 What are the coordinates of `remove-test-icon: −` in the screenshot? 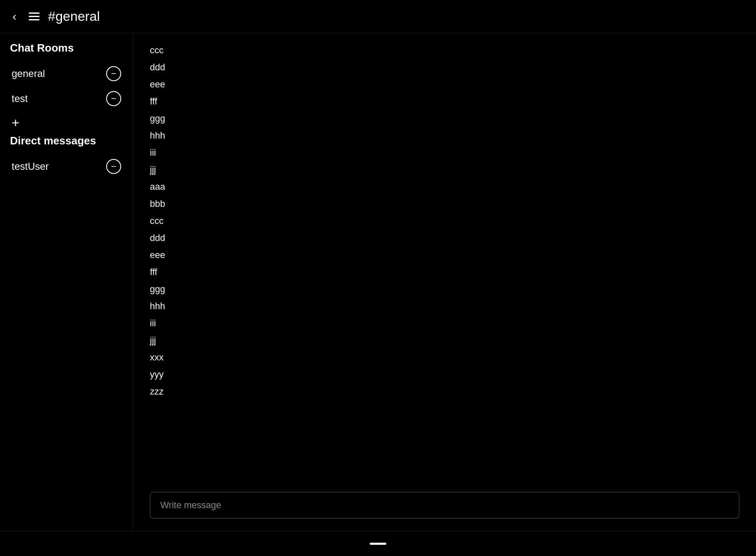 It's located at (114, 99).